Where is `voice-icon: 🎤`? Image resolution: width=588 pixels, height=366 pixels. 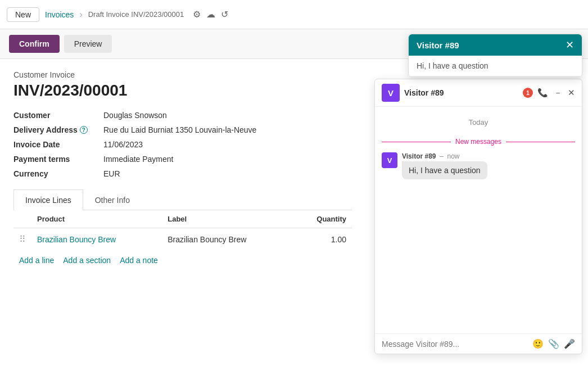
voice-icon: 🎤 is located at coordinates (569, 344).